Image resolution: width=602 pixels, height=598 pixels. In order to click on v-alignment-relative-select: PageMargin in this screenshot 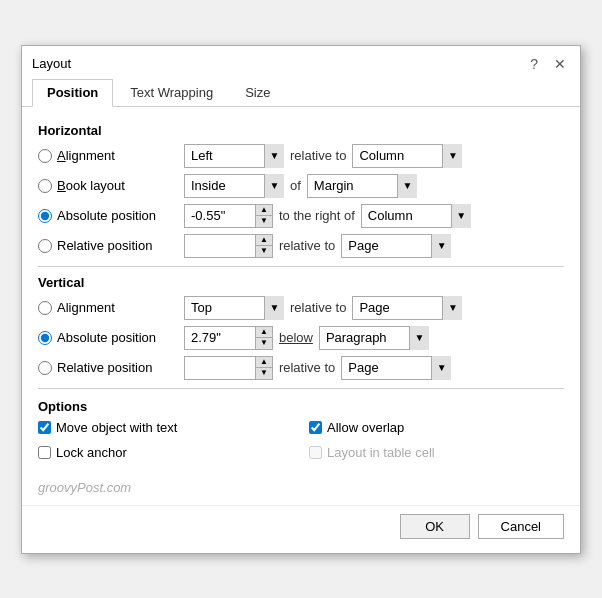, I will do `click(407, 308)`.